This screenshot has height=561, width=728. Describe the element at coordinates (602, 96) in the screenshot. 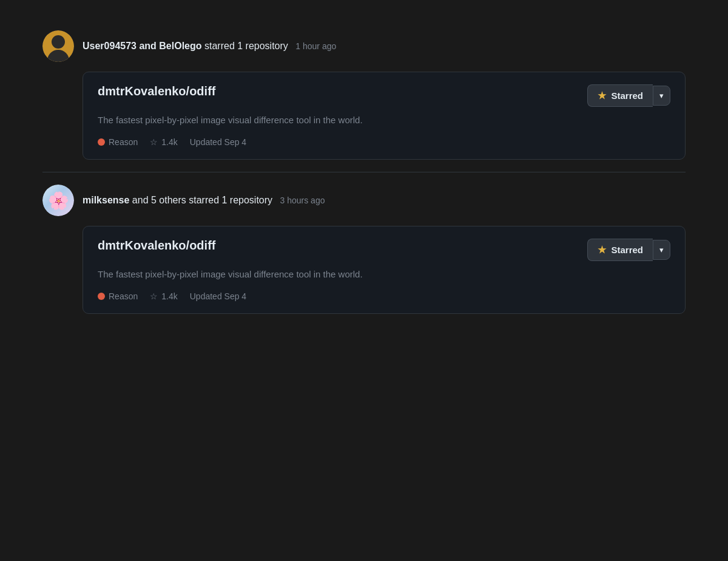

I see `star-icon-1: ★` at that location.